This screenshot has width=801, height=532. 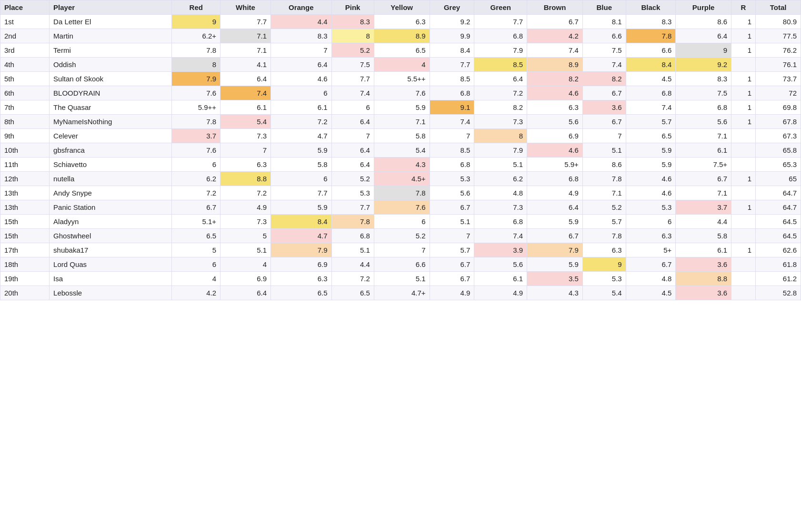 What do you see at coordinates (778, 22) in the screenshot?
I see `cell-total: 80.9` at bounding box center [778, 22].